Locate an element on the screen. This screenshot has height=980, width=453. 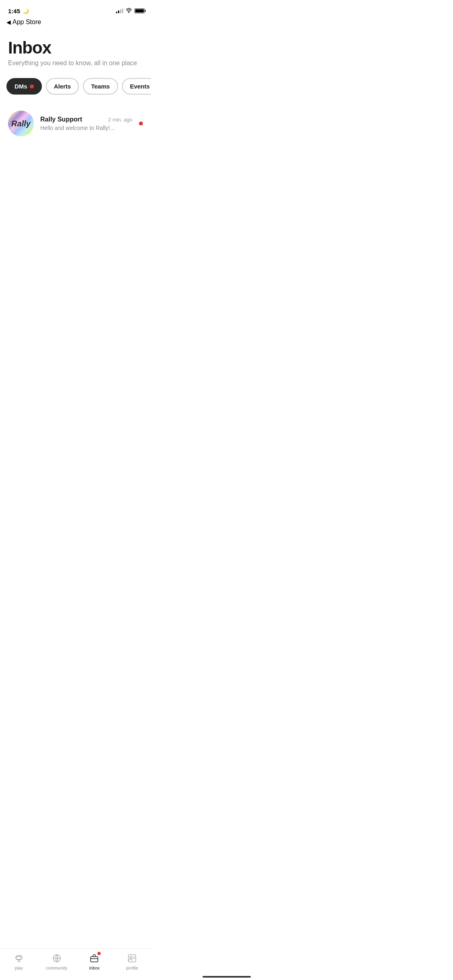
message-preview: Hello and welcome to Rally!... is located at coordinates (86, 128).